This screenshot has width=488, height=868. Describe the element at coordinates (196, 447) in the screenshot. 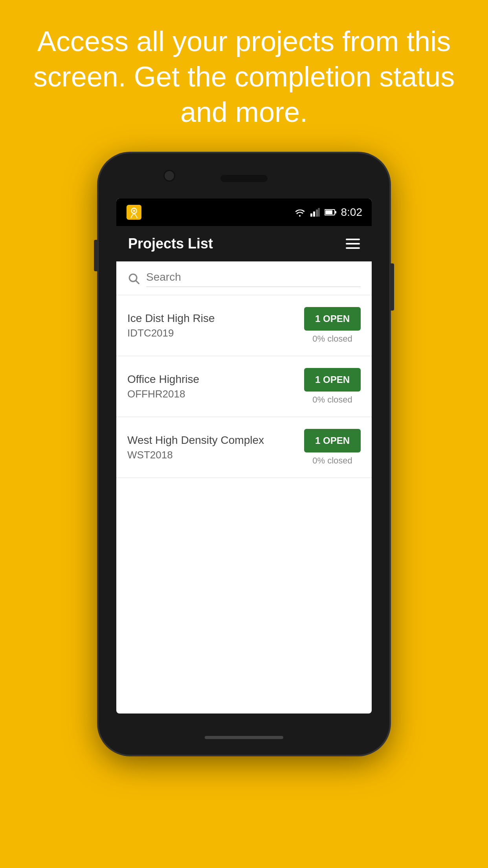

I see `project-info: West High Density Complex WST2018` at that location.